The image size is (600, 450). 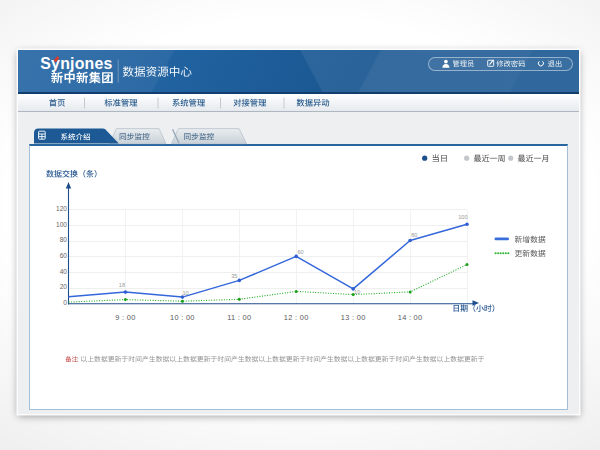 What do you see at coordinates (354, 318) in the screenshot?
I see `svg-text: 13 : 00` at bounding box center [354, 318].